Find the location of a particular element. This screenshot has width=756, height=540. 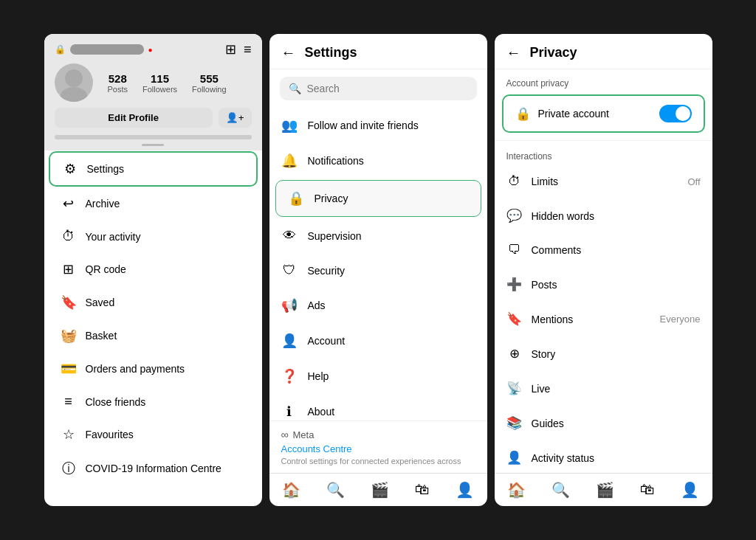

activity-icon: ⏱ is located at coordinates (69, 236).